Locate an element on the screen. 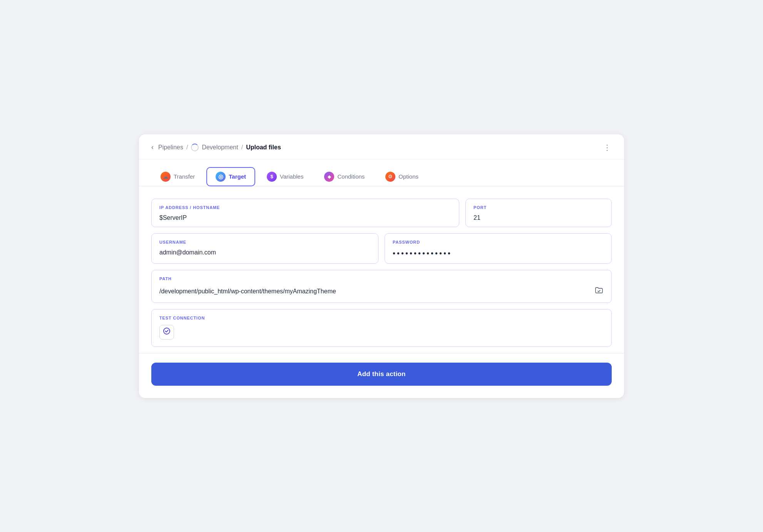 This screenshot has height=532, width=763. username-label: USERNAME is located at coordinates (265, 242).